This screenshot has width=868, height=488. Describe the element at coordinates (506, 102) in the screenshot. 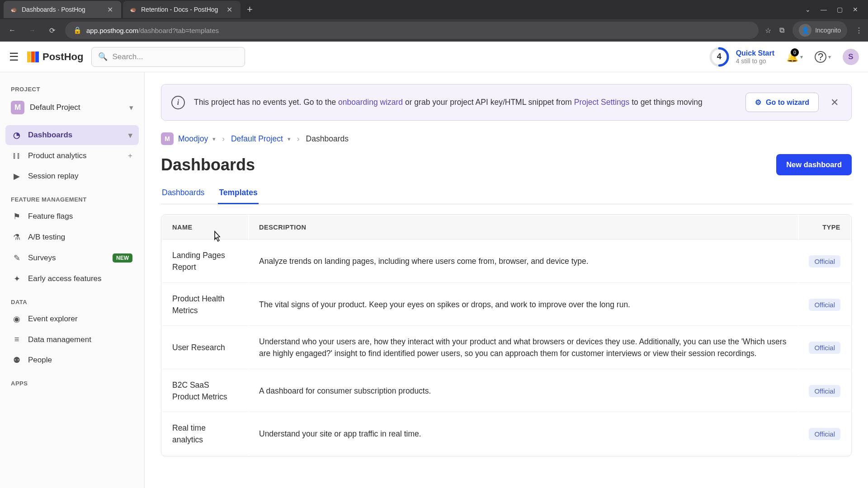

I see `info-banner: i This project has no events yet. Go to …` at that location.